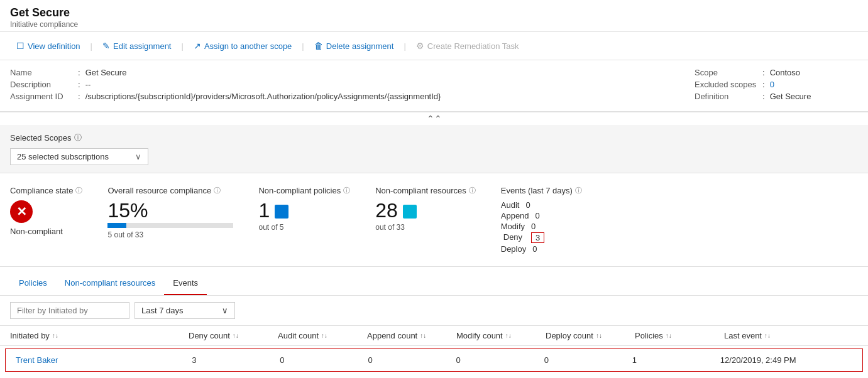 This screenshot has width=868, height=378. What do you see at coordinates (473, 191) in the screenshot?
I see `non-compliant-resources-info-icon: ⓘ` at bounding box center [473, 191].